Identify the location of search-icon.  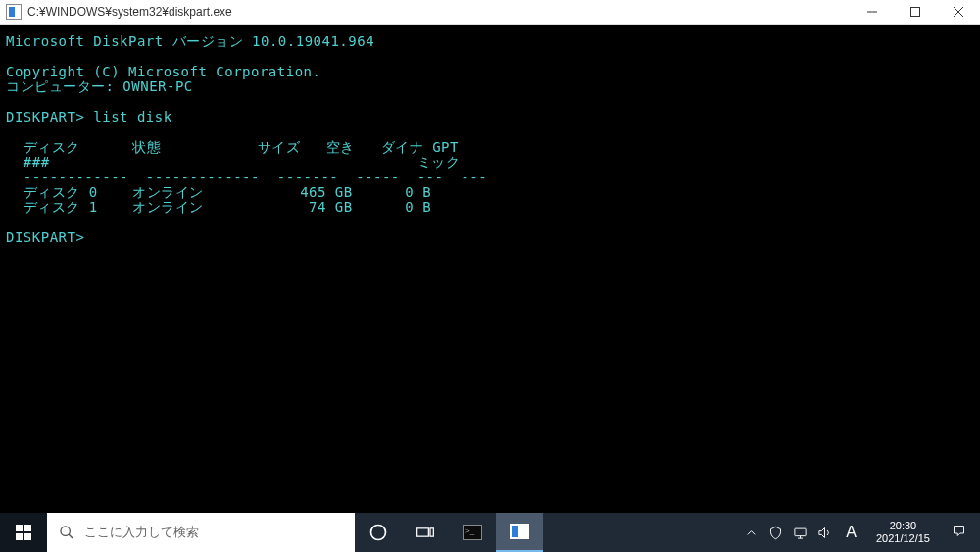
(67, 532).